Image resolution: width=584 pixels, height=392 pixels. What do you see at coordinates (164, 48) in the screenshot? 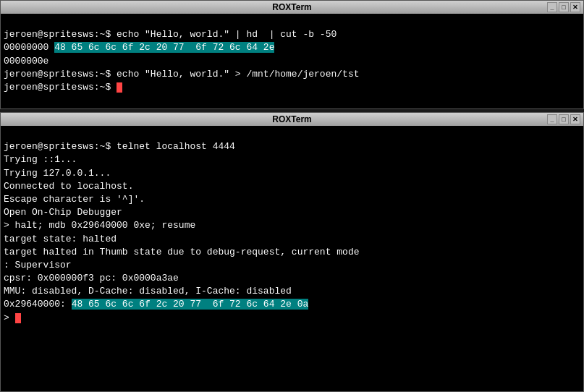
I see `top-hex-highlight: 48 65 6c 6c 6f 2c 20 77 6f 72 6c 64 2e` at bounding box center [164, 48].